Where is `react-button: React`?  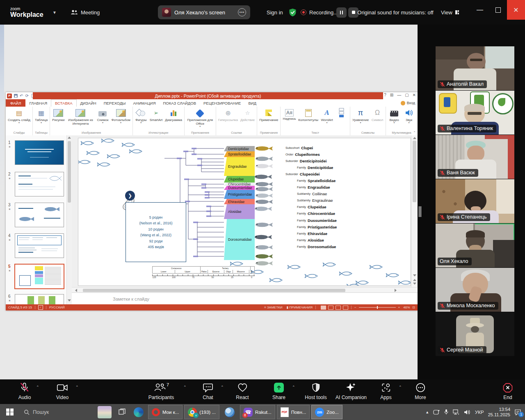
react-button: React is located at coordinates (242, 391).